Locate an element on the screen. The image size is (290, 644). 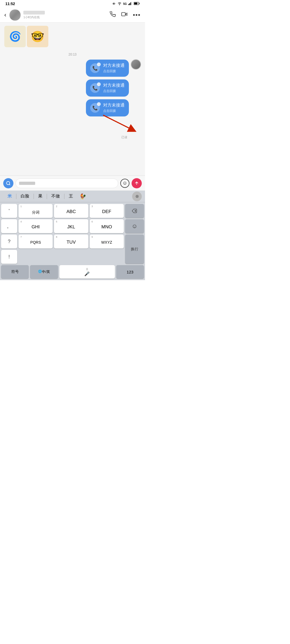
key-lang-switch: 🌐 中/英 is located at coordinates (44, 272).